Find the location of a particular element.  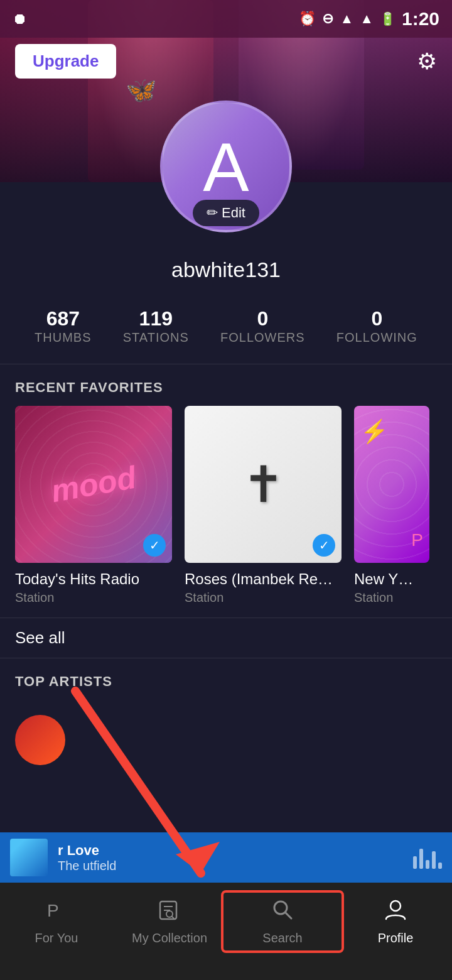

followers-label: FOLLOWERS is located at coordinates (262, 337).